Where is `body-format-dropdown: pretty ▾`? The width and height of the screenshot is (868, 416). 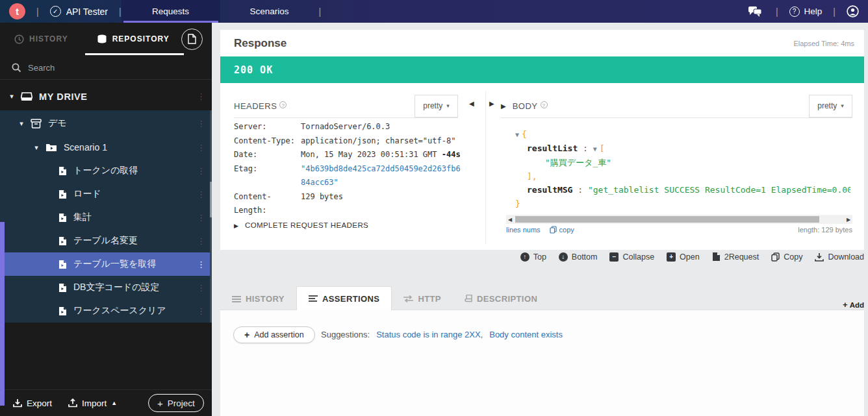 body-format-dropdown: pretty ▾ is located at coordinates (830, 106).